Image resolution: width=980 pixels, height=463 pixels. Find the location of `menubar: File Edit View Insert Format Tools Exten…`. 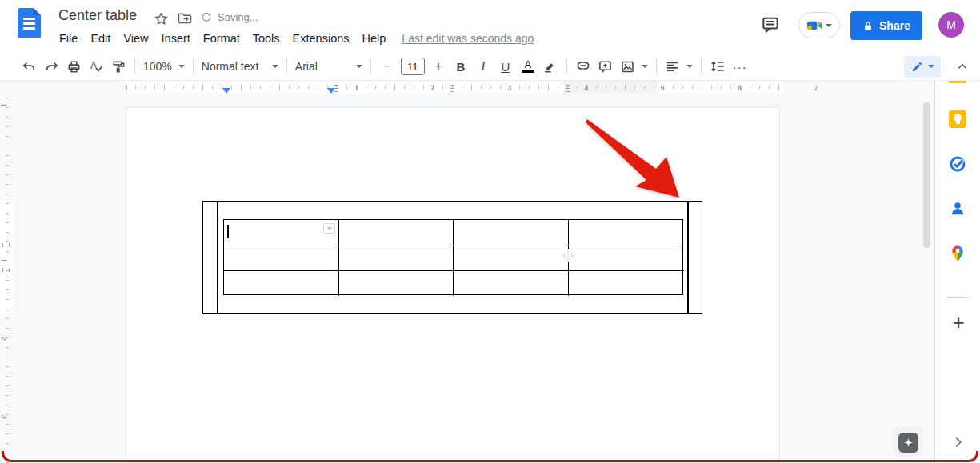

menubar: File Edit View Insert Format Tools Exten… is located at coordinates (293, 38).